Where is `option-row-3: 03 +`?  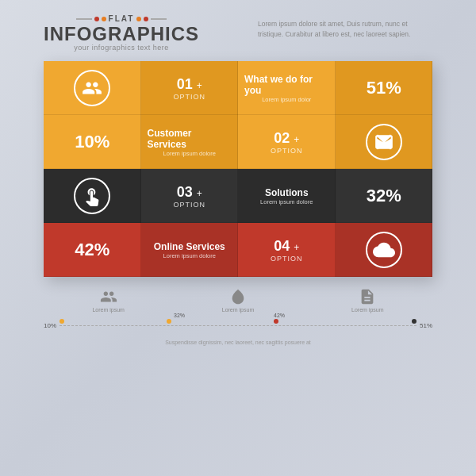
option-row-3: 03 + is located at coordinates (190, 192).